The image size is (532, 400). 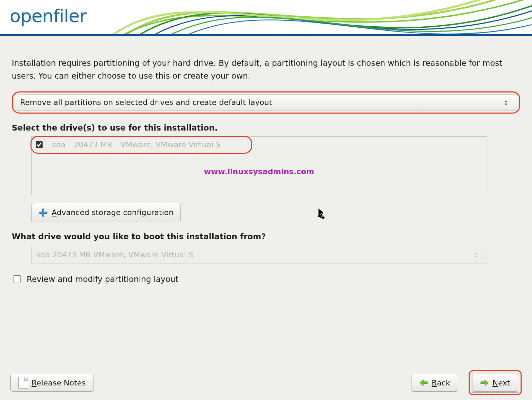 What do you see at coordinates (260, 103) in the screenshot?
I see `partition-layout-selected: Remove all partitions on selected drives…` at bounding box center [260, 103].